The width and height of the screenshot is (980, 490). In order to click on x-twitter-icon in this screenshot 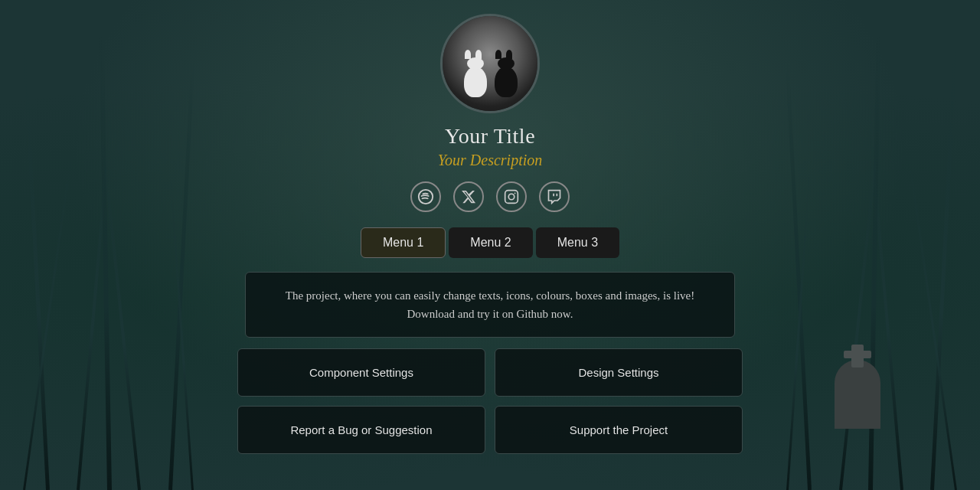, I will do `click(469, 197)`.